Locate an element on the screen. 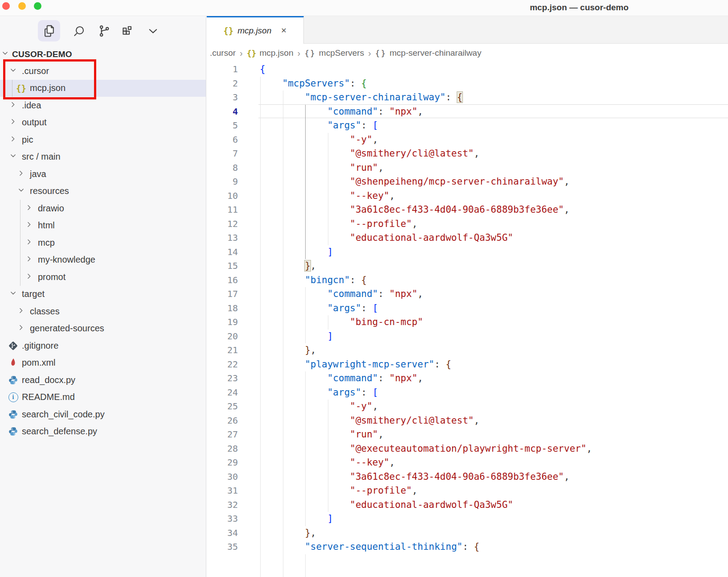  line-number: 13 is located at coordinates (222, 238).